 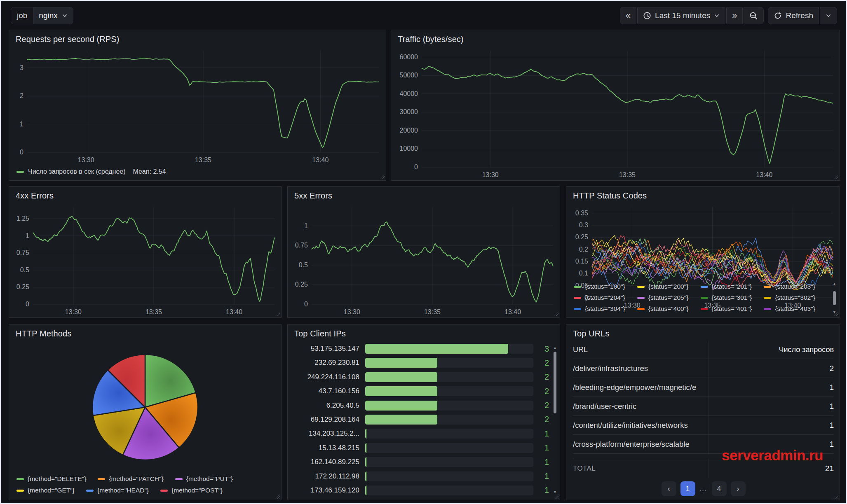 I want to click on legend-mean-value: Mean: 2.54, so click(x=150, y=172).